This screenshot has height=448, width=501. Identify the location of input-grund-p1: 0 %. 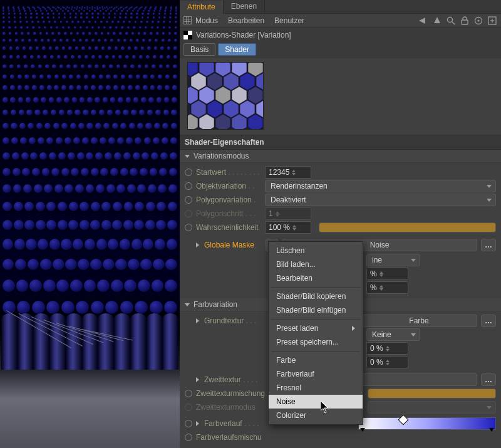
(387, 348).